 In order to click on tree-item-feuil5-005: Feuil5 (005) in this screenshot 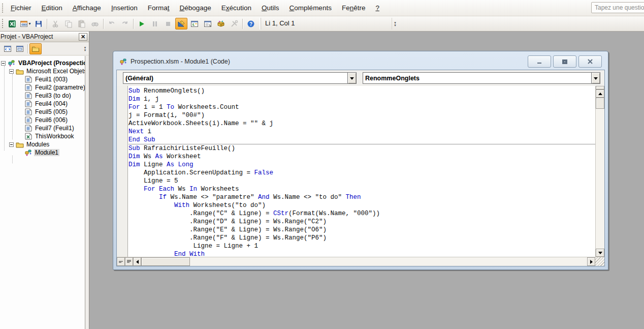, I will do `click(47, 112)`.